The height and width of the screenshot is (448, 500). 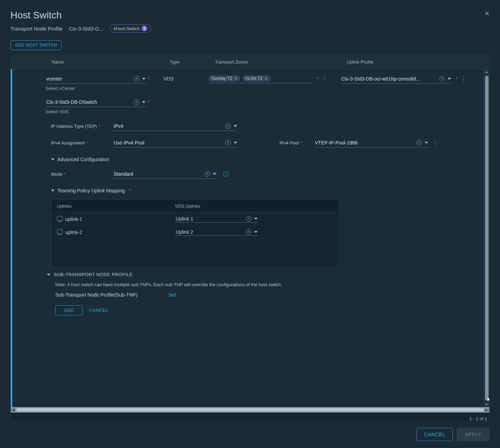 I want to click on col-vds-uplinks: VDS Uplinks, so click(x=254, y=206).